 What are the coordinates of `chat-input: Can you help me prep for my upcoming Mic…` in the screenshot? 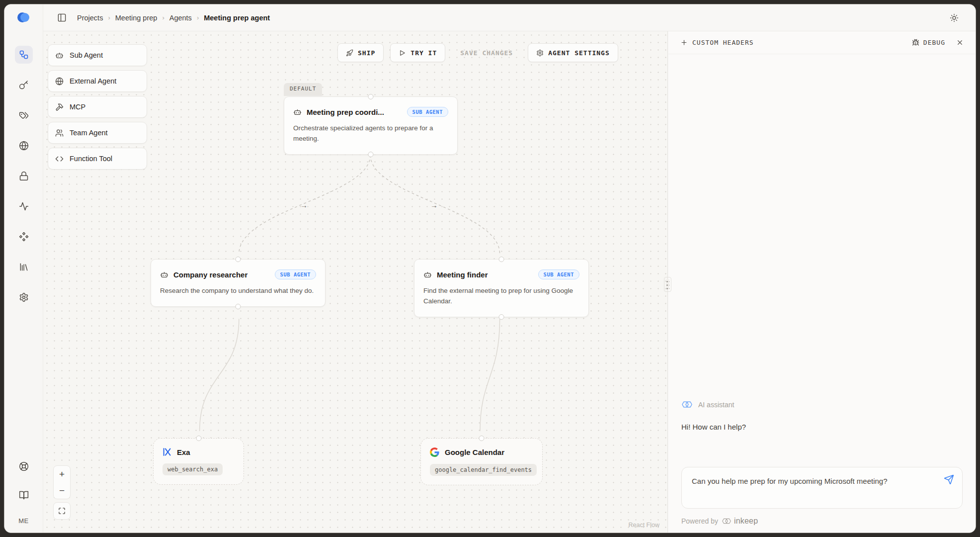 It's located at (799, 481).